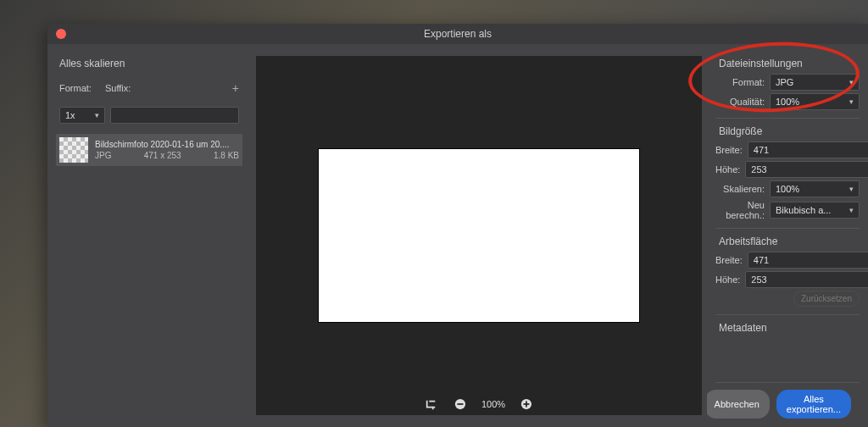 Image resolution: width=868 pixels, height=427 pixels. Describe the element at coordinates (808, 260) in the screenshot. I see `canvas-width-input` at that location.